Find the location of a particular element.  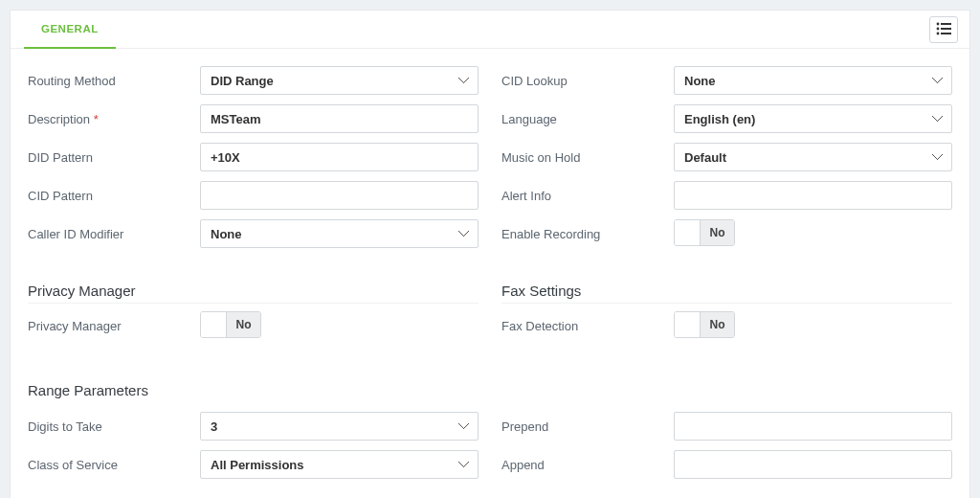

label-digits-to-take: Digits to Take is located at coordinates (114, 427).